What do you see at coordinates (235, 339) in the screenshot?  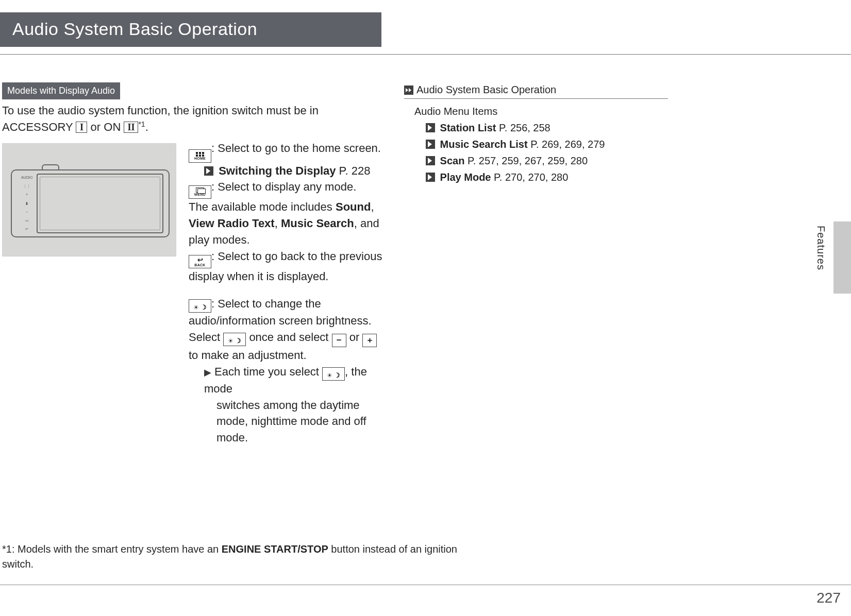 I see `brightness-button-icon-2: ☀☽` at bounding box center [235, 339].